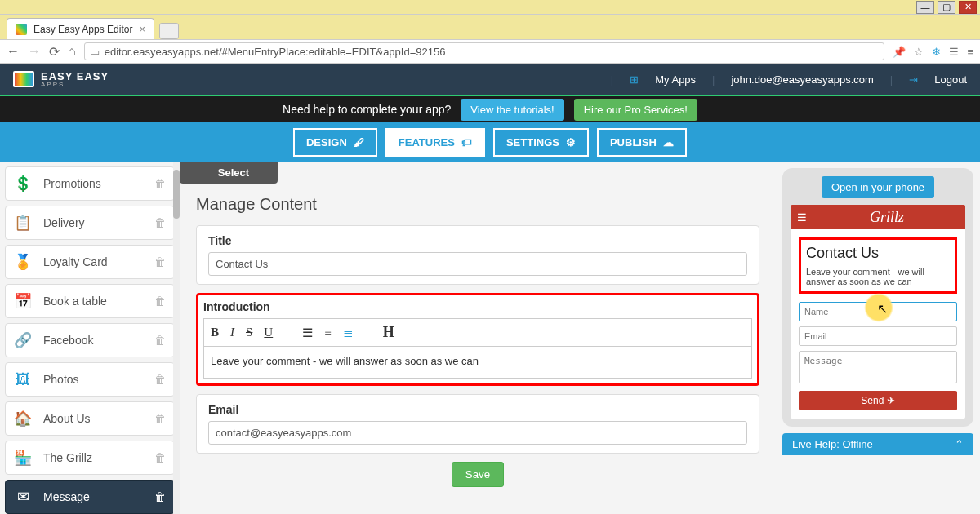 The width and height of the screenshot is (980, 514). I want to click on preview-title: Contact Us, so click(878, 253).